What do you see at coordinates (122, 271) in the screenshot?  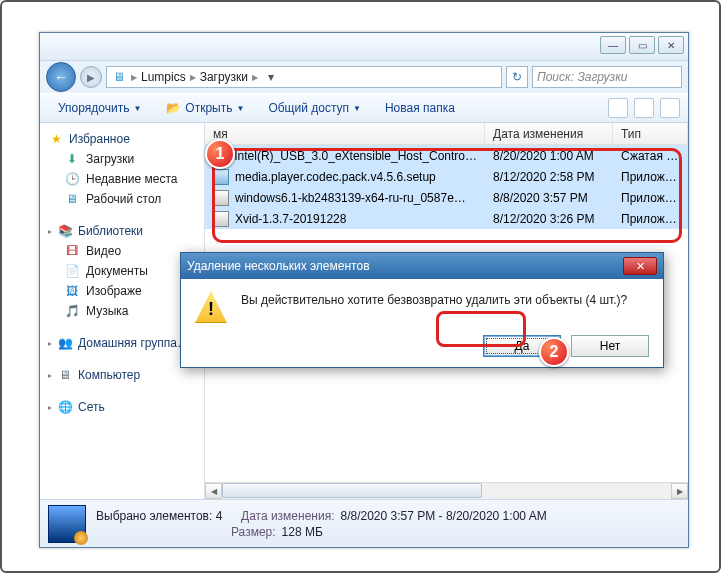 I see `sidebar-item-documents: 📄Документы` at bounding box center [122, 271].